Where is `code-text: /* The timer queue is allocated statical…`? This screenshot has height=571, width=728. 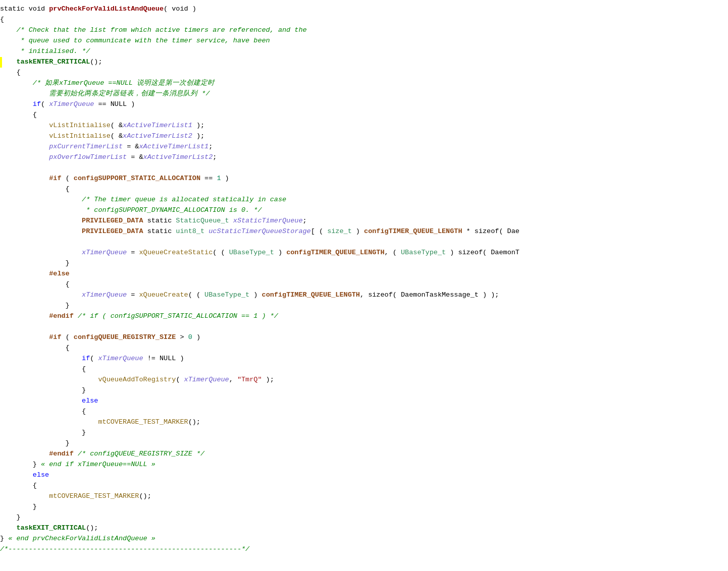
code-text: /* The timer queue is allocated statical… is located at coordinates (361, 200).